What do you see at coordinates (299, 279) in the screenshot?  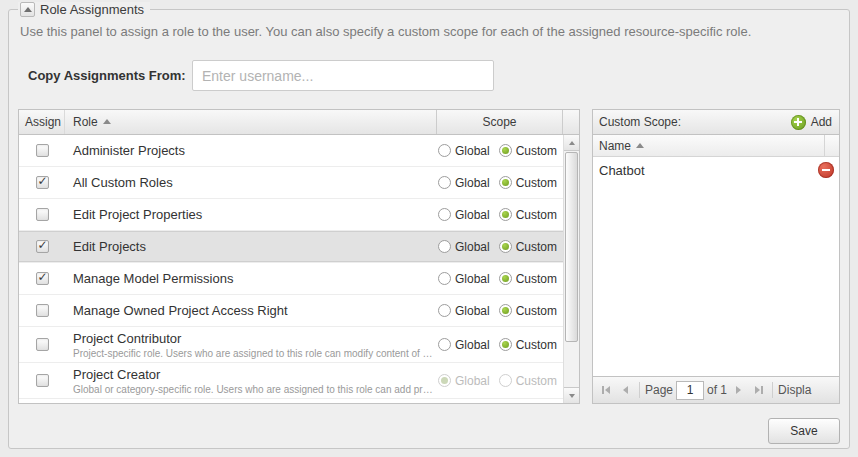 I see `role-row: Manage Model Permissions Global Custom` at bounding box center [299, 279].